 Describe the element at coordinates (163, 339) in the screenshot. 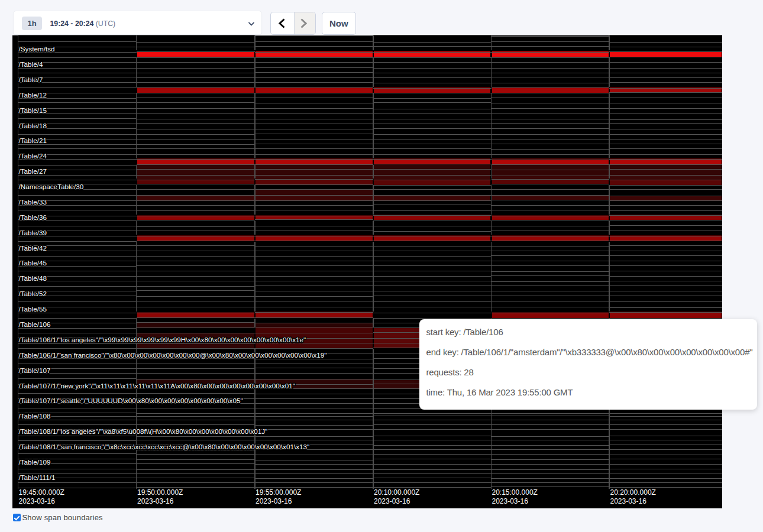

I see `svg-text:/Table/106/1/"los angeles"/"\x: /Table/106/1/"los angeles"/"\x99\x99\x99…` at that location.